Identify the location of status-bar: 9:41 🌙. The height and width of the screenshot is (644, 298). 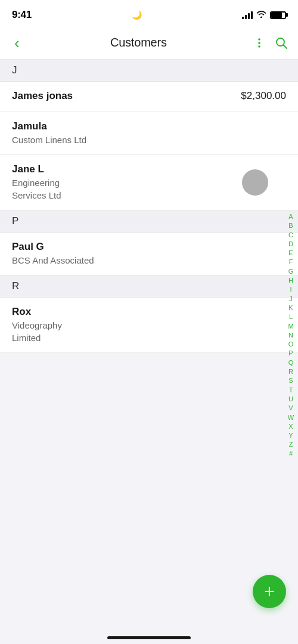
(149, 13).